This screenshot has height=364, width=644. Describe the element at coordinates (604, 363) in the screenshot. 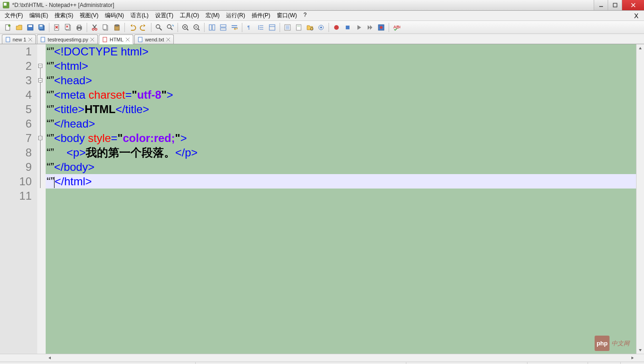

I see `status-encoding: UTF-8` at that location.